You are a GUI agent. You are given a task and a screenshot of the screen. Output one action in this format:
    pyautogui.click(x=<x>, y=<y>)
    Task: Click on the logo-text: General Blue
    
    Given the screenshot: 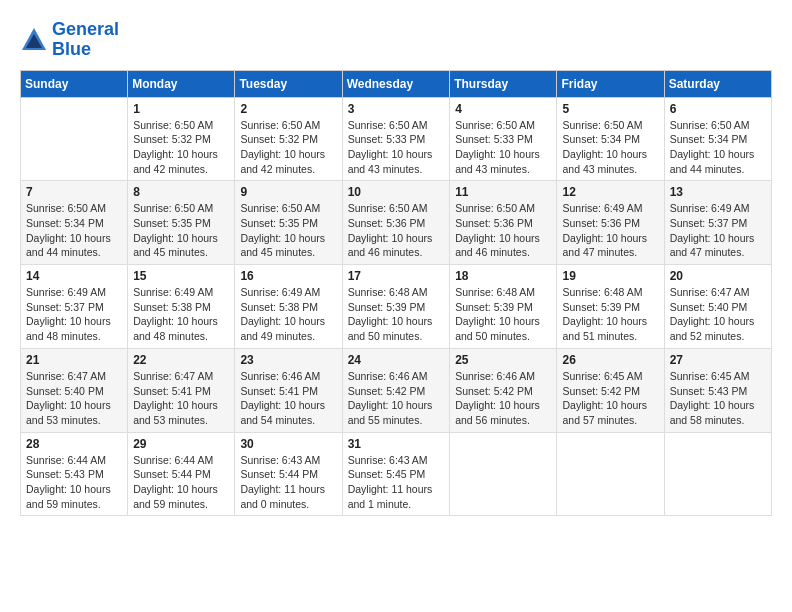 What is the action you would take?
    pyautogui.click(x=86, y=40)
    